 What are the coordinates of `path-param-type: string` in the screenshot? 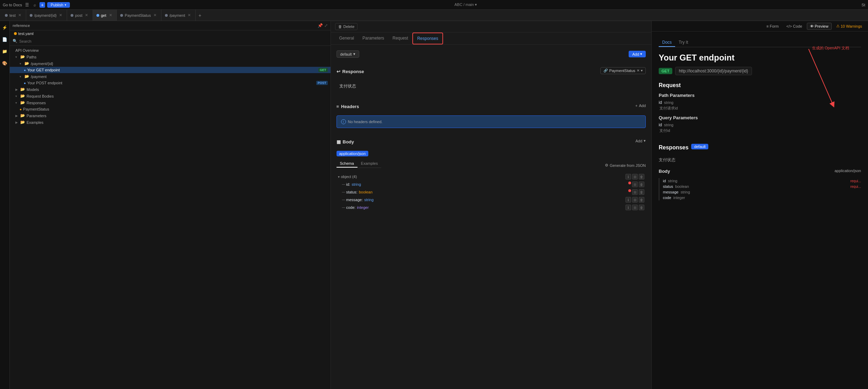 It's located at (669, 102).